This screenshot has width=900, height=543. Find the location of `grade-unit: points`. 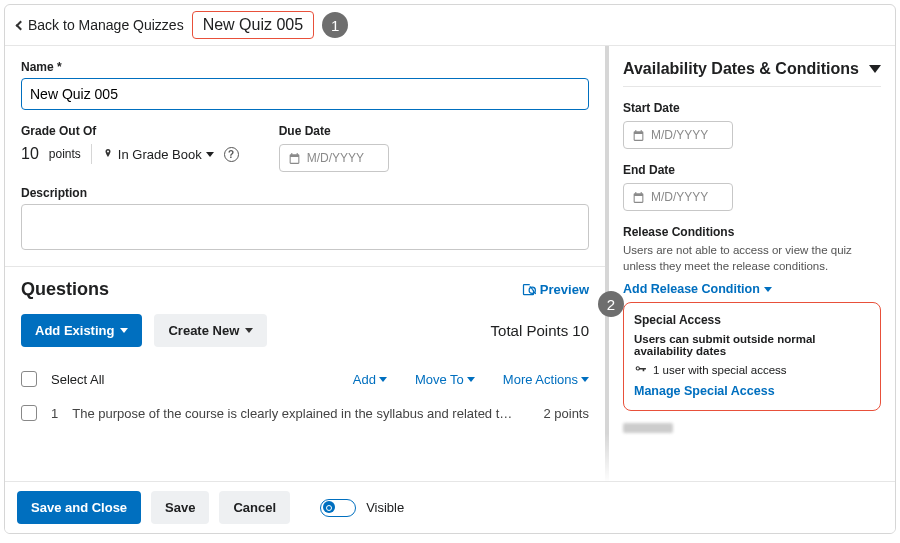

grade-unit: points is located at coordinates (65, 154).